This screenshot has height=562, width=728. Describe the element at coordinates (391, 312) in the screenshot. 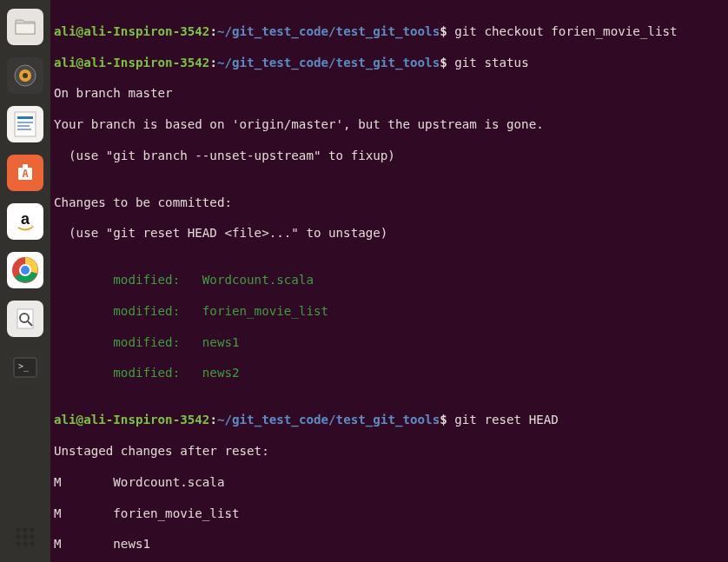

I see `staged-file: modified: forien_movie_list` at that location.